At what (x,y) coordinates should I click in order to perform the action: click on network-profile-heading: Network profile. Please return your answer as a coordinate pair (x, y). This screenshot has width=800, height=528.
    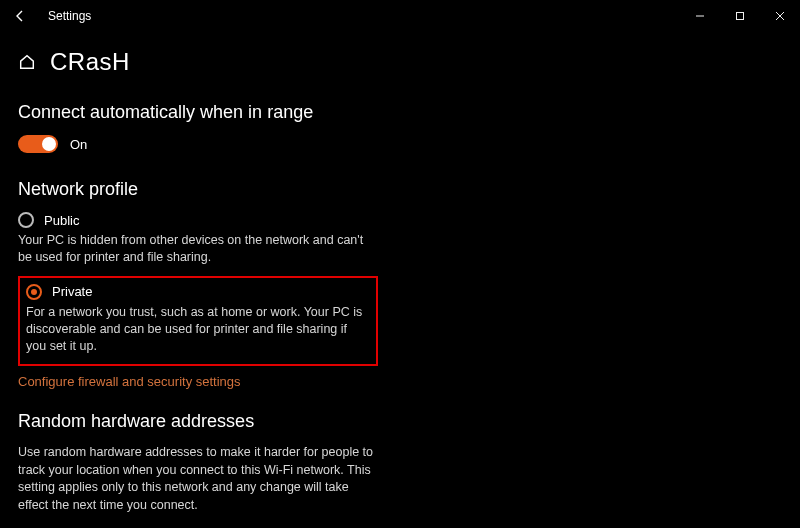
    Looking at the image, I should click on (400, 190).